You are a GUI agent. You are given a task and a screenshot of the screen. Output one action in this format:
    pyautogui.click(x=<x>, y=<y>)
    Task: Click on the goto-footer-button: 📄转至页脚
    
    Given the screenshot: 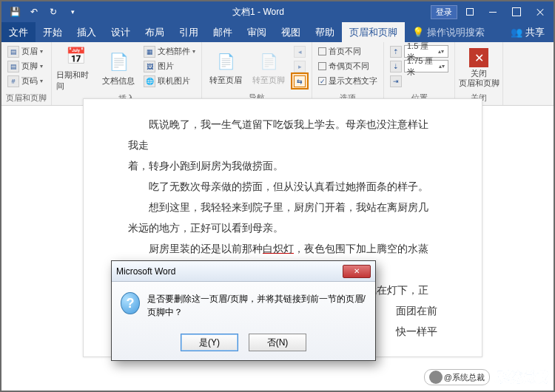 What is the action you would take?
    pyautogui.click(x=269, y=68)
    